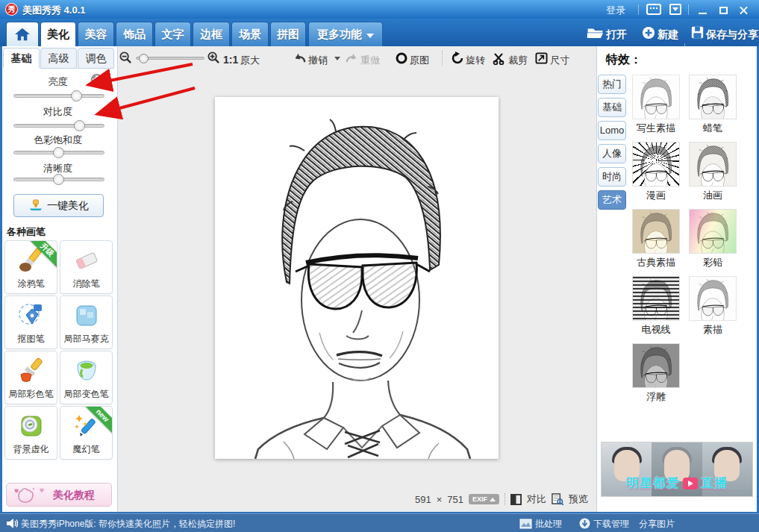 The width and height of the screenshot is (759, 532). I want to click on compare-icon, so click(516, 500).